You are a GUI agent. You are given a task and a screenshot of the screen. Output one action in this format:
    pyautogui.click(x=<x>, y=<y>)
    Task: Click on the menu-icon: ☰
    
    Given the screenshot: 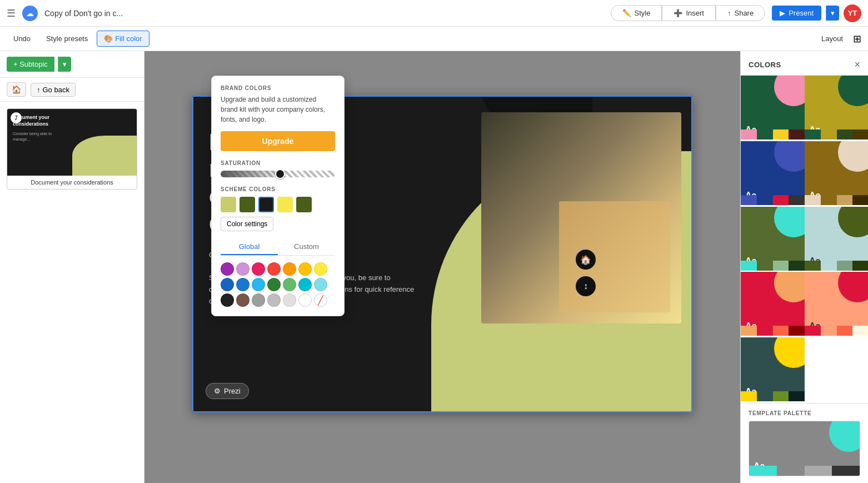 What is the action you would take?
    pyautogui.click(x=11, y=13)
    